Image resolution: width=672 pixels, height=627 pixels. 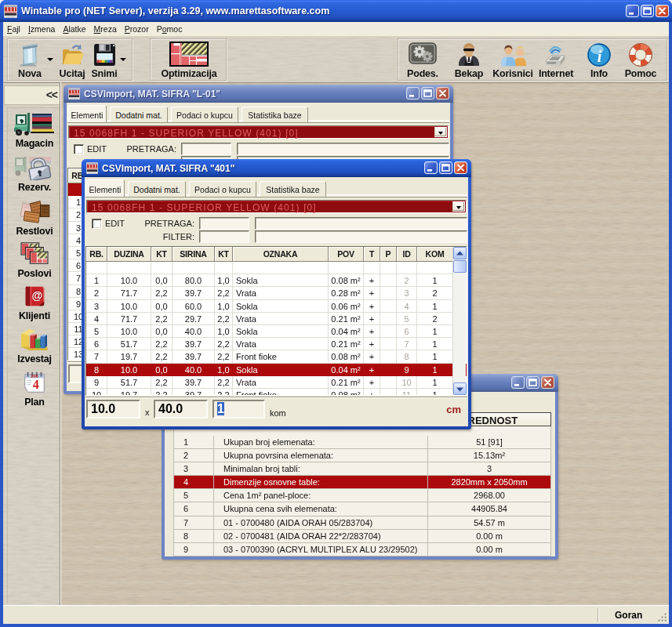 What do you see at coordinates (460, 253) in the screenshot?
I see `scroll-up-button` at bounding box center [460, 253].